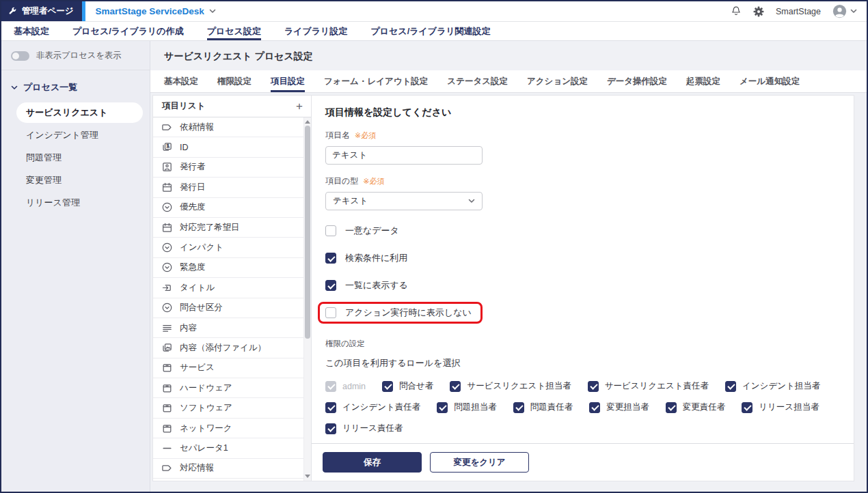 This screenshot has width=868, height=493. I want to click on global-tab: ライブラリ設定, so click(316, 31).